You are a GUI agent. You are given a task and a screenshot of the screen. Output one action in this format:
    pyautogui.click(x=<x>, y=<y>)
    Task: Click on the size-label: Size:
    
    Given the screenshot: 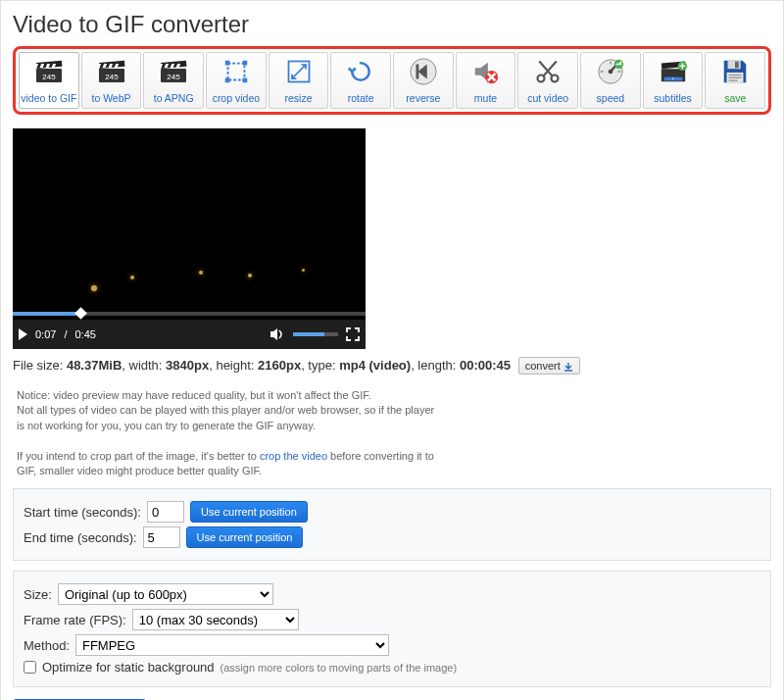 What is the action you would take?
    pyautogui.click(x=37, y=594)
    